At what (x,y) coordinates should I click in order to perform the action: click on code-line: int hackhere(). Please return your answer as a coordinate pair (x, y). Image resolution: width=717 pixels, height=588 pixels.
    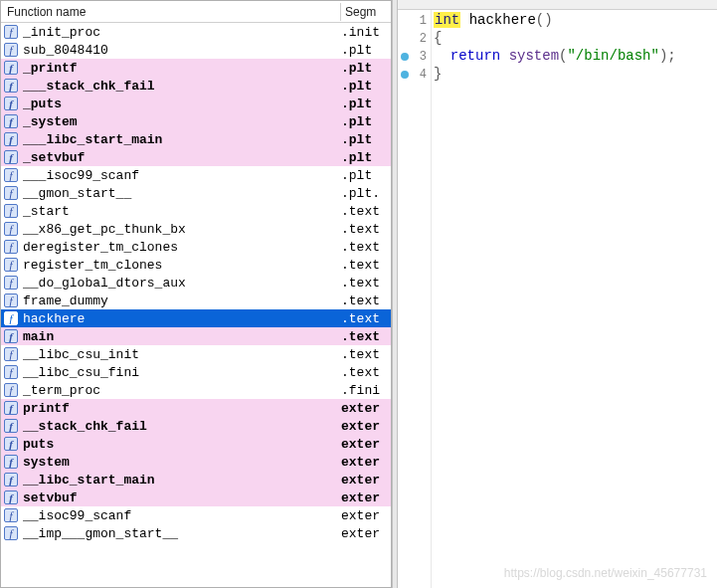
    Looking at the image, I should click on (575, 21).